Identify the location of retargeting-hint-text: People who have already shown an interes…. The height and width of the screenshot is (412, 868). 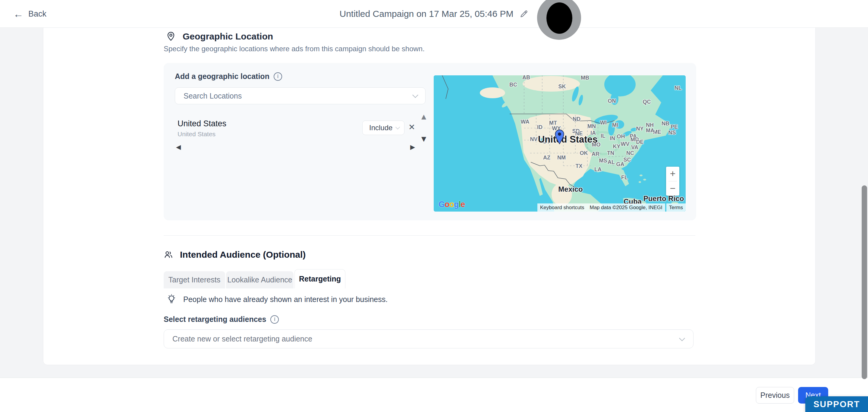
(285, 299).